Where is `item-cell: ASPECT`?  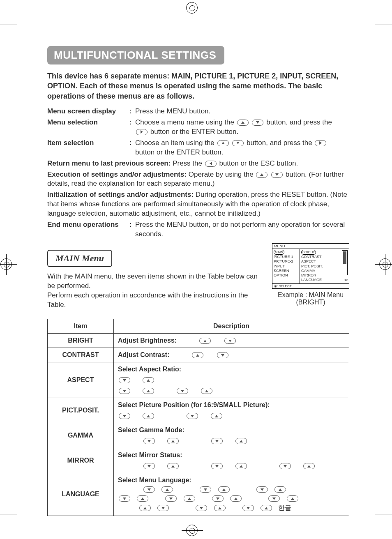 item-cell: ASPECT is located at coordinates (81, 380).